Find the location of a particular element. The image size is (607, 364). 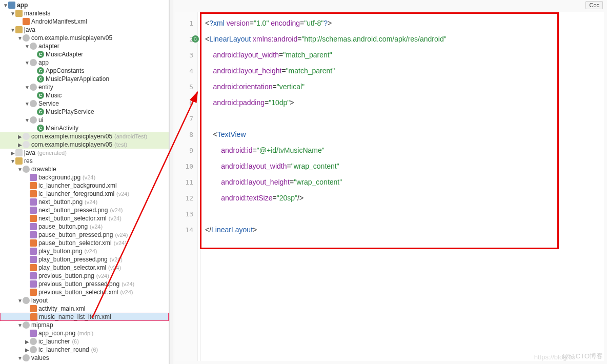

tree-item-music-name-list-item-xml: music_name_list_item.xml is located at coordinates (84, 317).